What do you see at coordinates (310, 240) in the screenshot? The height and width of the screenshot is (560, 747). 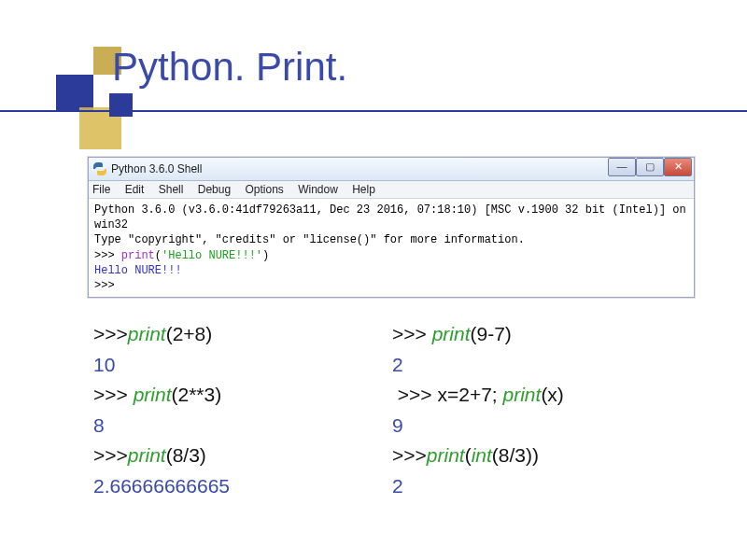 I see `banner-line: Type "copyright", "credits" or "license(…` at bounding box center [310, 240].